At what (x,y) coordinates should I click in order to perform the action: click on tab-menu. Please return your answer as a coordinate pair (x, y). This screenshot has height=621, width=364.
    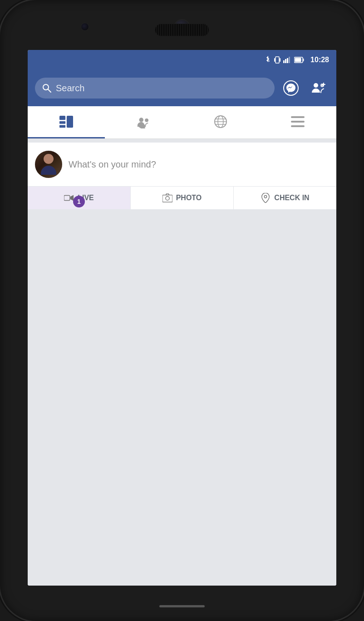
    Looking at the image, I should click on (298, 123).